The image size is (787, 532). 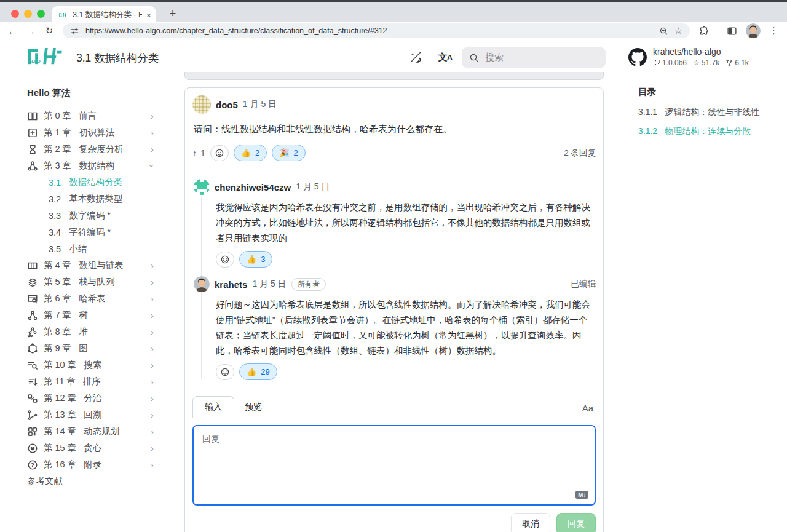 I want to click on comment-author: chenzhiwei54czw, so click(x=253, y=187).